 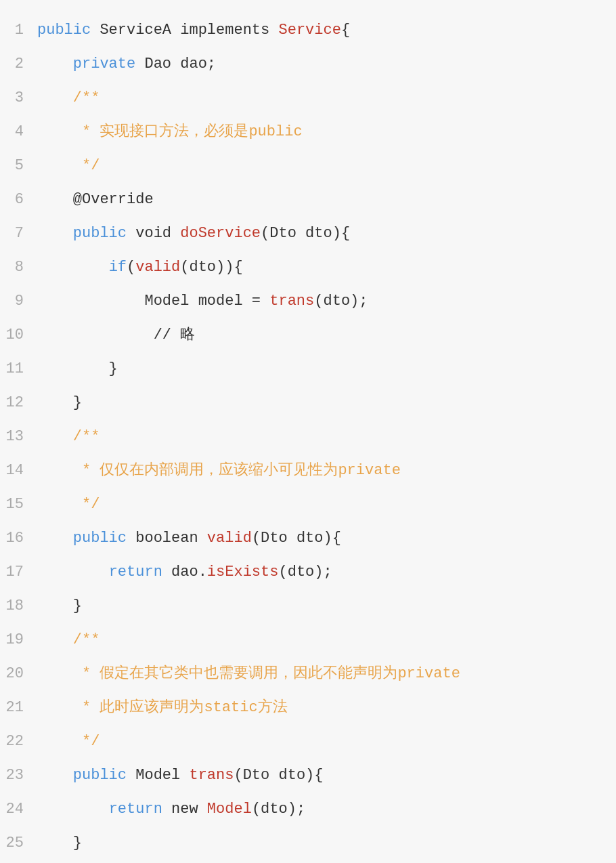 What do you see at coordinates (211, 267) in the screenshot?
I see `token: (dto)){` at bounding box center [211, 267].